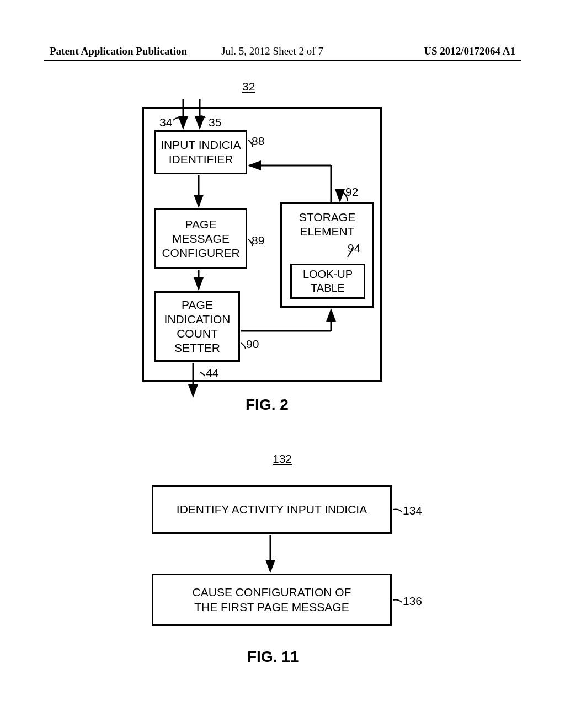  What do you see at coordinates (352, 192) in the screenshot?
I see `ref-92: 92` at bounding box center [352, 192].